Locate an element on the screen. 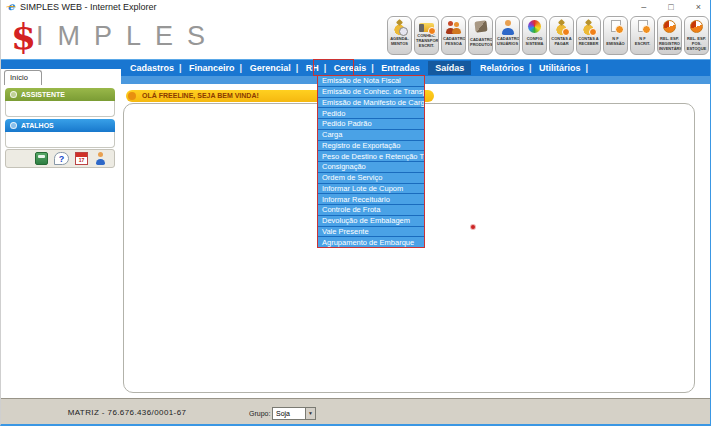 The image size is (711, 426). color-palette-icon is located at coordinates (534, 26).